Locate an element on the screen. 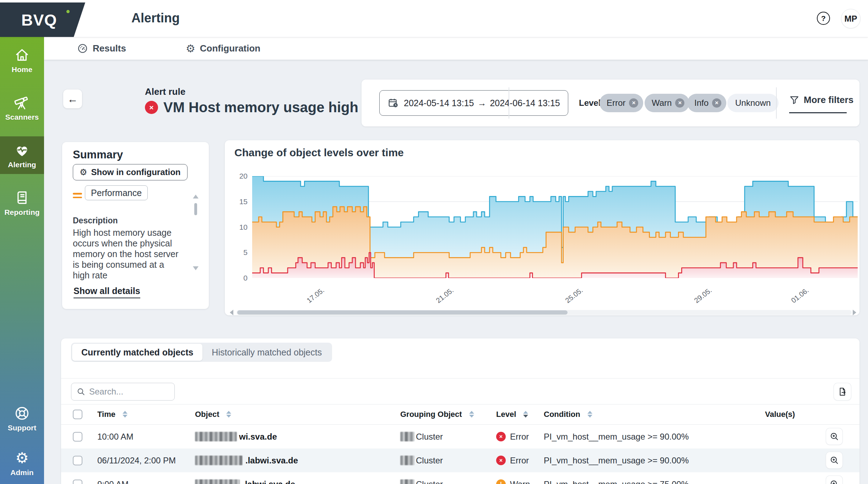 Image resolution: width=868 pixels, height=484 pixels. x-axis-tick: 29.05. is located at coordinates (707, 293).